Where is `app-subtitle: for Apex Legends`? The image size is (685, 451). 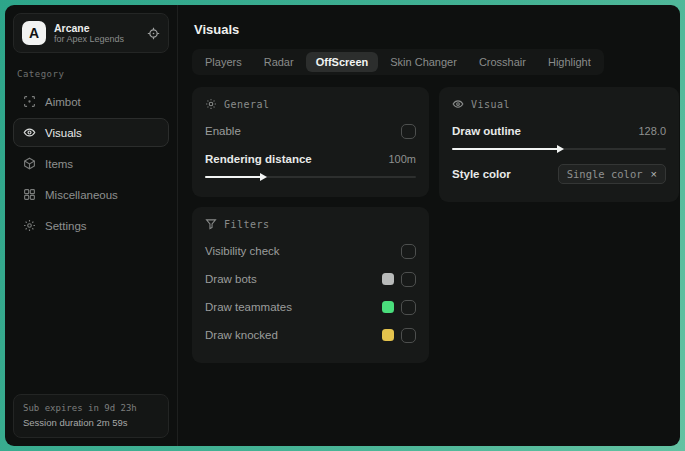 app-subtitle: for Apex Legends is located at coordinates (96, 39).